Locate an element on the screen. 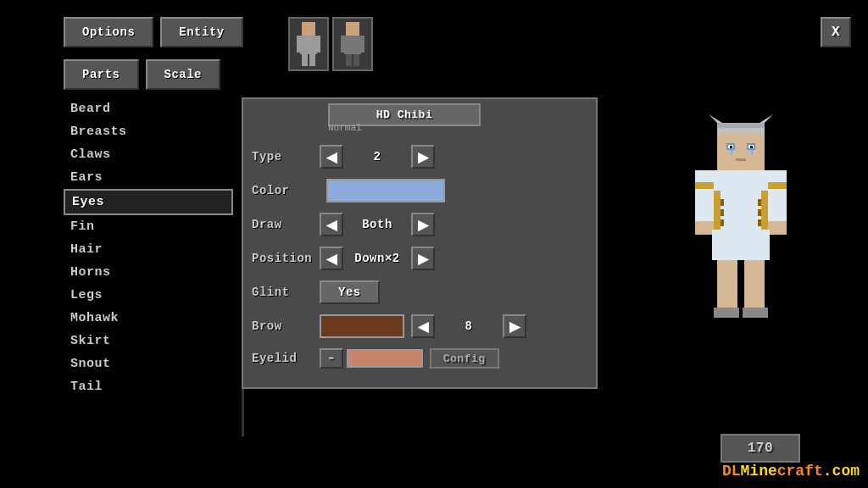 This screenshot has height=488, width=868. glint-toggle-button: Yes is located at coordinates (349, 292).